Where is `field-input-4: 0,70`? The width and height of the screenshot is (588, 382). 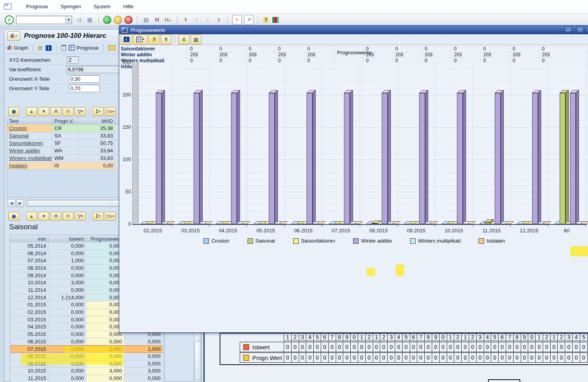 field-input-4: 0,70 is located at coordinates (84, 88).